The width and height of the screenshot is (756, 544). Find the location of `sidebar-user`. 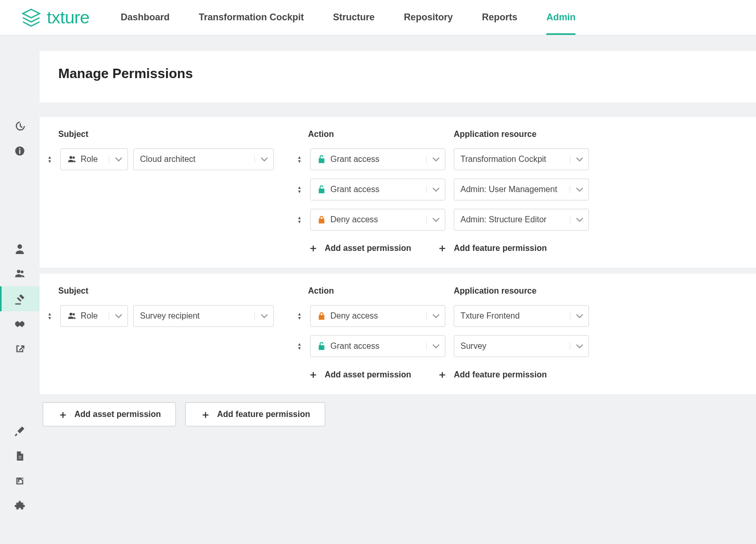

sidebar-user is located at coordinates (20, 249).